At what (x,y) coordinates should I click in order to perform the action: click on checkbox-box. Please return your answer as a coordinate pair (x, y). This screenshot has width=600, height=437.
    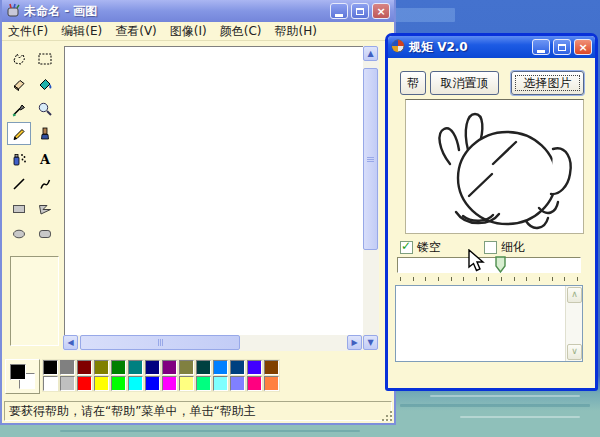
    Looking at the image, I should click on (406, 248).